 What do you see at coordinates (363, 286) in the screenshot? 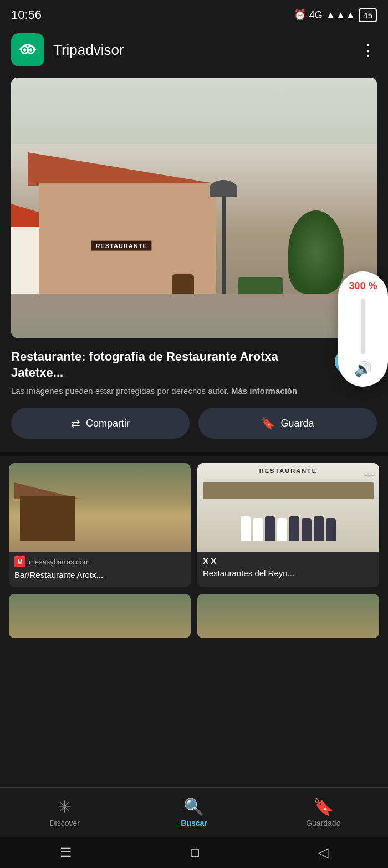
I see `volume-percent: 300 %` at bounding box center [363, 286].